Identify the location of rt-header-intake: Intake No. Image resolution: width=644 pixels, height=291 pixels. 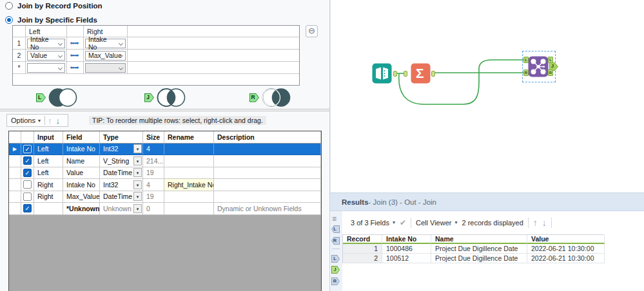
(407, 239).